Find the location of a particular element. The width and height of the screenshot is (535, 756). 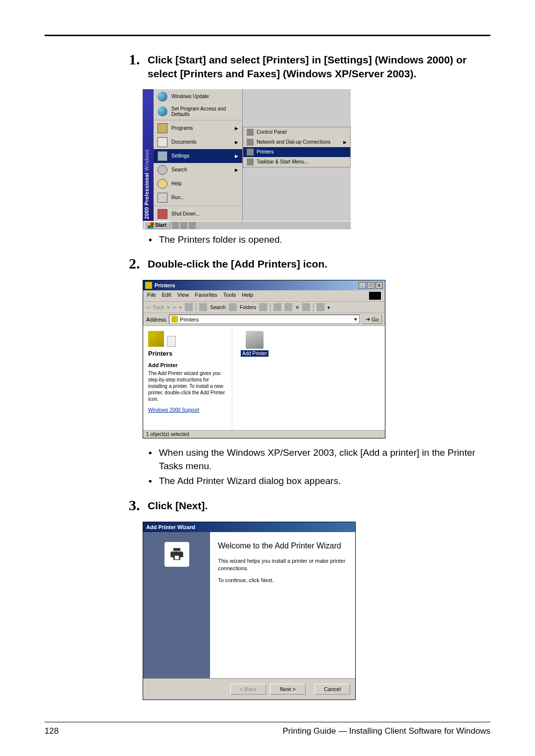

file-view: Add Printer is located at coordinates (309, 378).